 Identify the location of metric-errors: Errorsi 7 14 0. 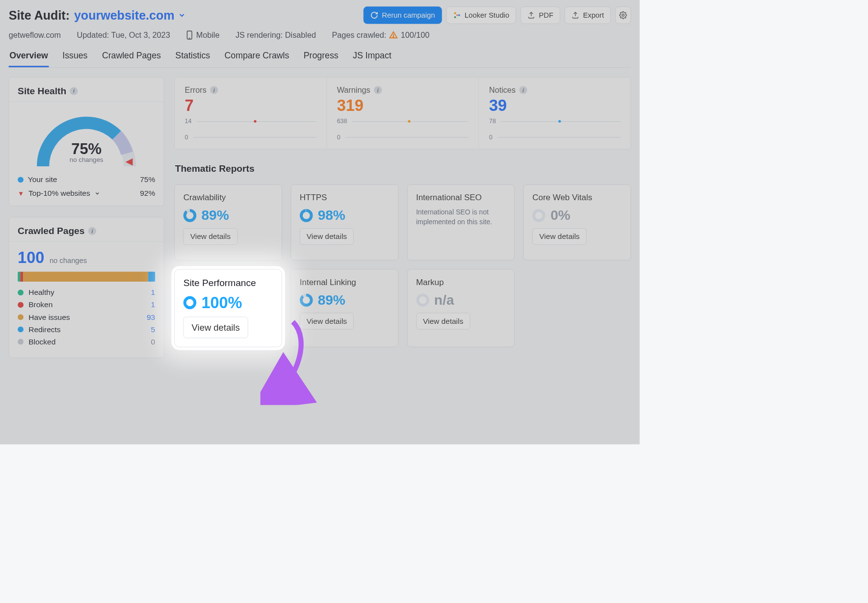
(251, 113).